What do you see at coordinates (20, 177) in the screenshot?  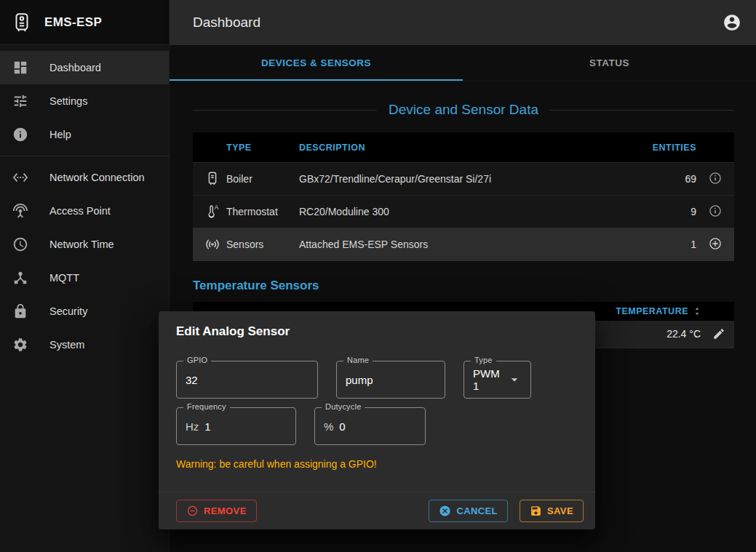 I see `ethernet-icon` at bounding box center [20, 177].